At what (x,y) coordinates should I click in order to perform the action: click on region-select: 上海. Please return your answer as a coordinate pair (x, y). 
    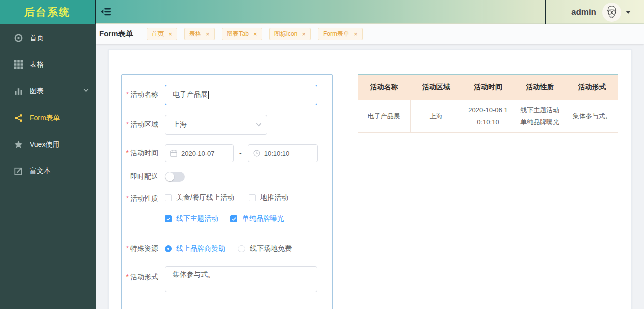
    Looking at the image, I should click on (216, 125).